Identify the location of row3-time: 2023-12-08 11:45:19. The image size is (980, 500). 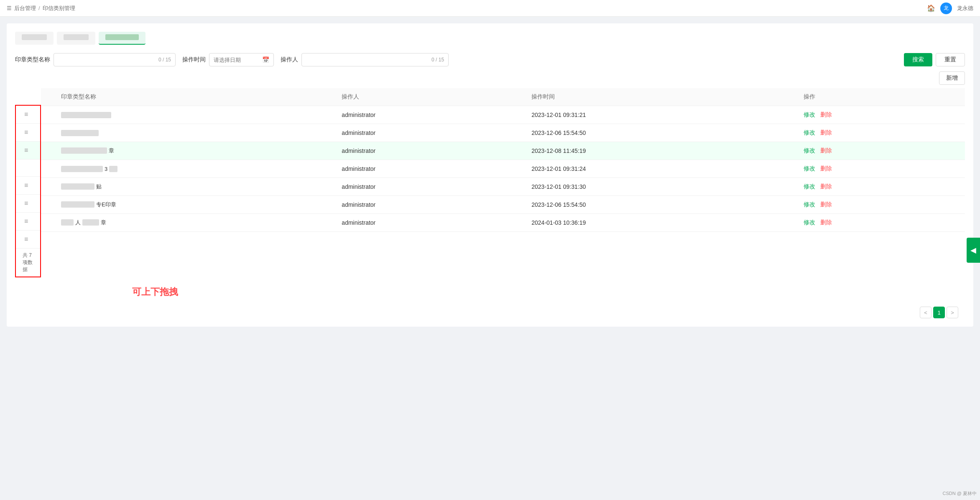
(661, 151).